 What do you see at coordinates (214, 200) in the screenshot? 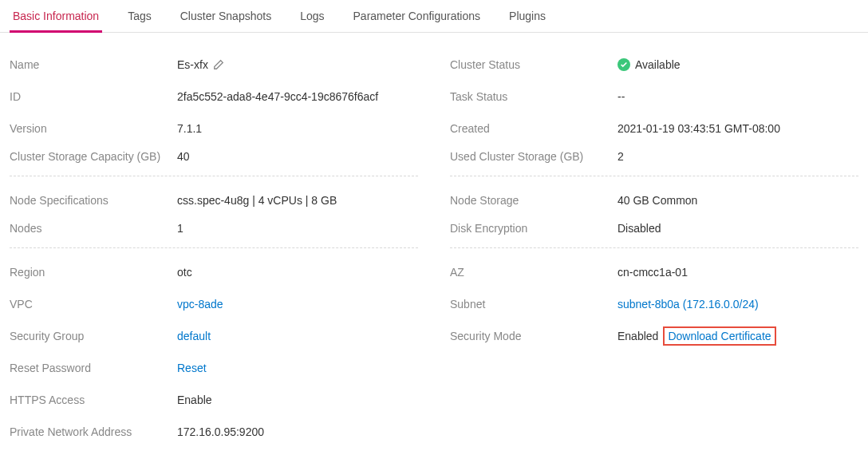
I see `row-node-spec: Node Specifications css.spec-4u8g | 4 vC…` at bounding box center [214, 200].